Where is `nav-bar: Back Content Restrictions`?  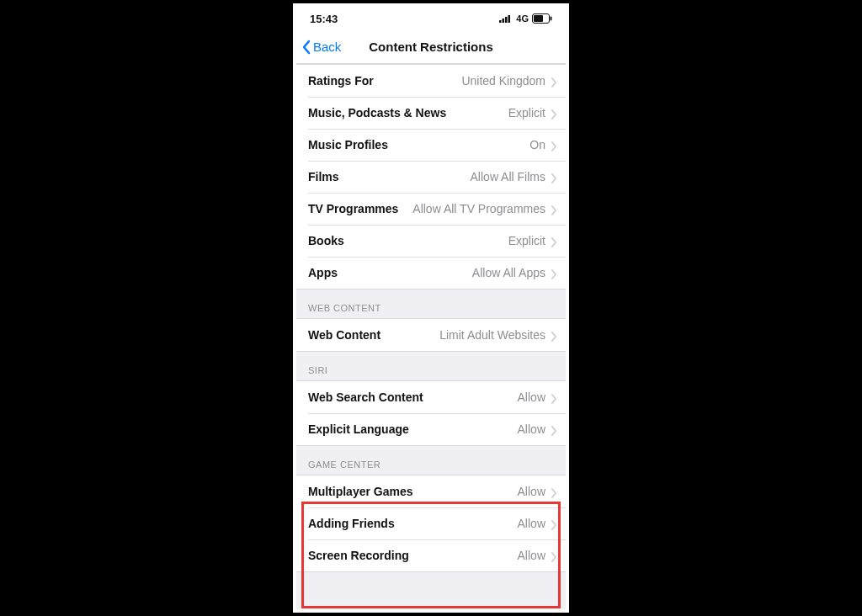 nav-bar: Back Content Restrictions is located at coordinates (431, 47).